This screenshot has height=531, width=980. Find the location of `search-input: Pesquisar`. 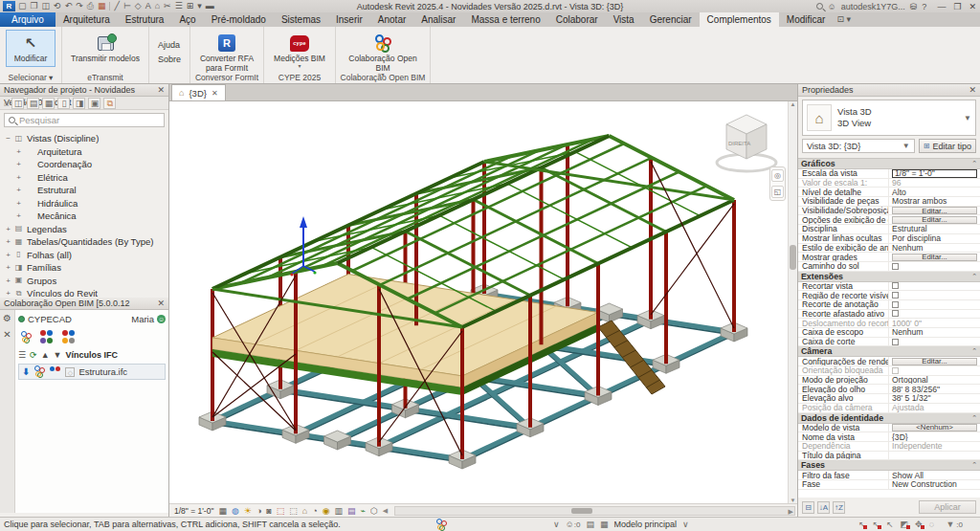

search-input: Pesquisar is located at coordinates (84, 121).